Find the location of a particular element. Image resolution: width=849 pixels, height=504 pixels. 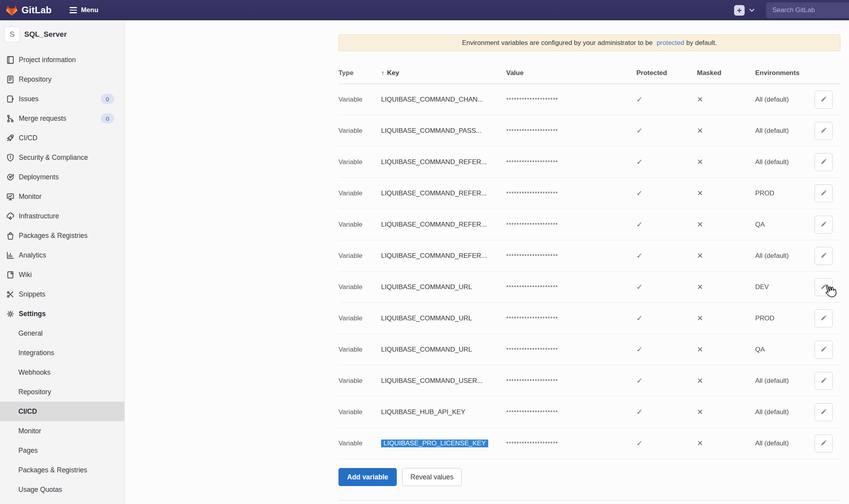

column-header-key-sort: ↑ Key is located at coordinates (444, 73).